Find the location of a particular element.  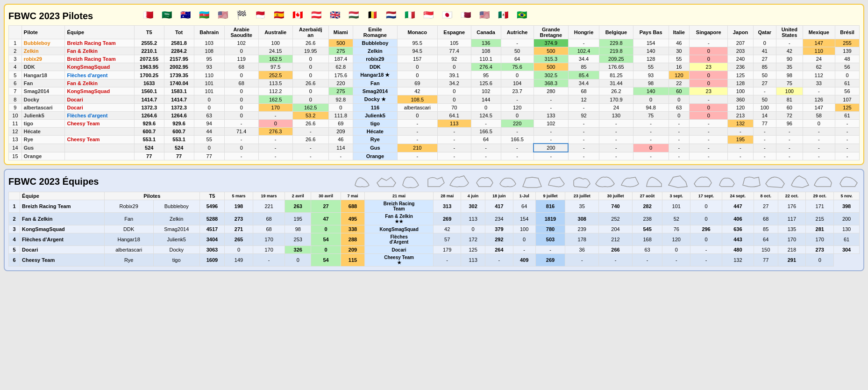

eq-cell-10: 1819 is located at coordinates (550, 219).